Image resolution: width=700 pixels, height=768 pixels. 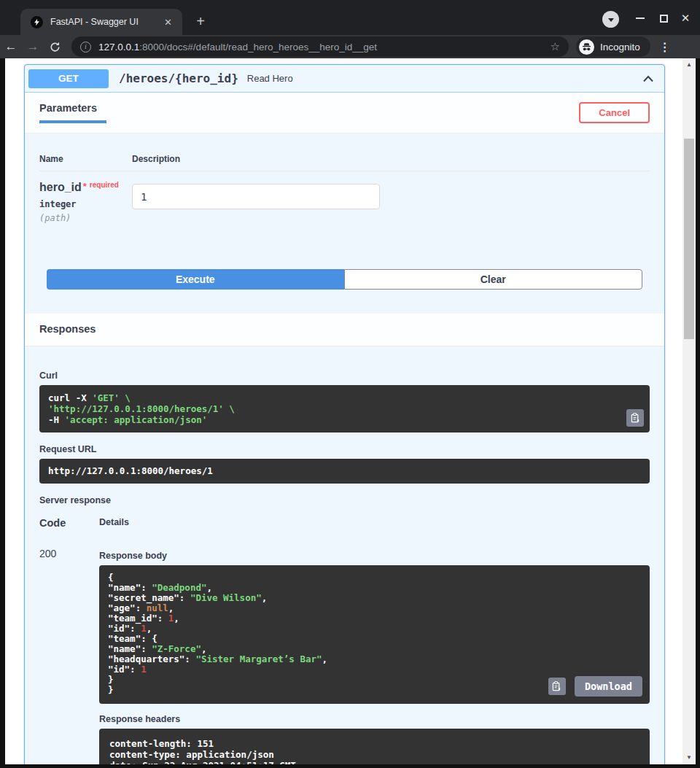 What do you see at coordinates (86, 47) in the screenshot?
I see `site-info-icon: i` at bounding box center [86, 47].